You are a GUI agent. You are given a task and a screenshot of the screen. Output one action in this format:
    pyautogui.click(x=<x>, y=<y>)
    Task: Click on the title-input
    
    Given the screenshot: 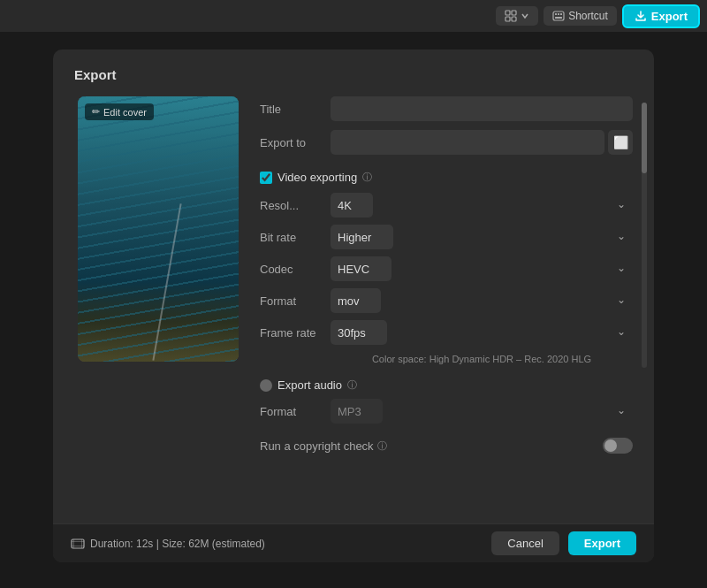 What is the action you would take?
    pyautogui.click(x=482, y=109)
    